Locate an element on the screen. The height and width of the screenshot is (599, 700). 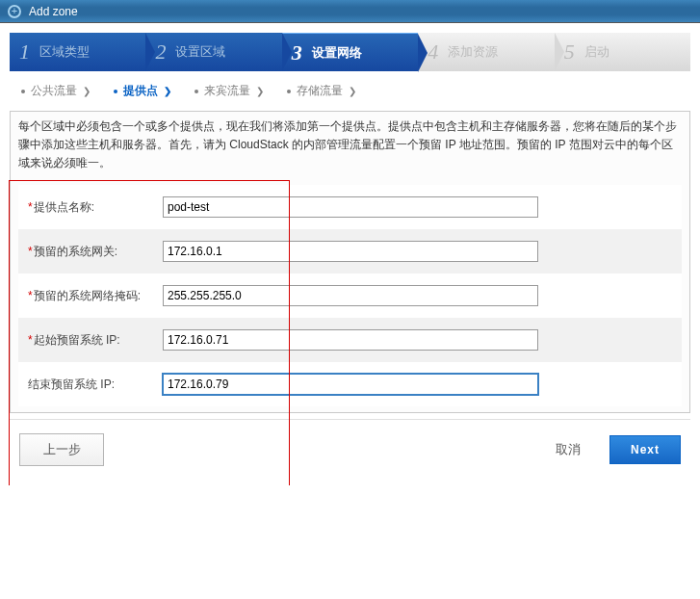
step-zone-type: 1区域类型 is located at coordinates (77, 52).